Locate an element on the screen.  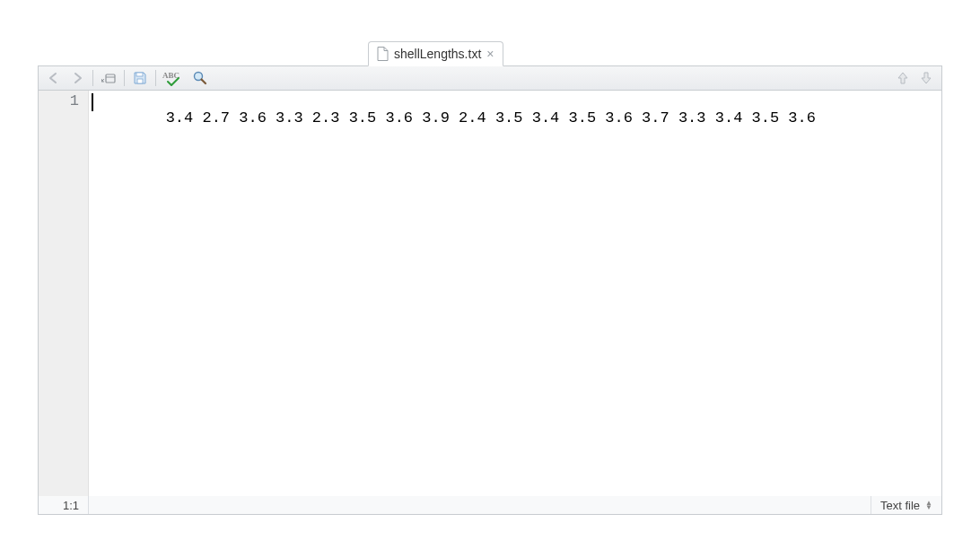
forward-button is located at coordinates (77, 78).